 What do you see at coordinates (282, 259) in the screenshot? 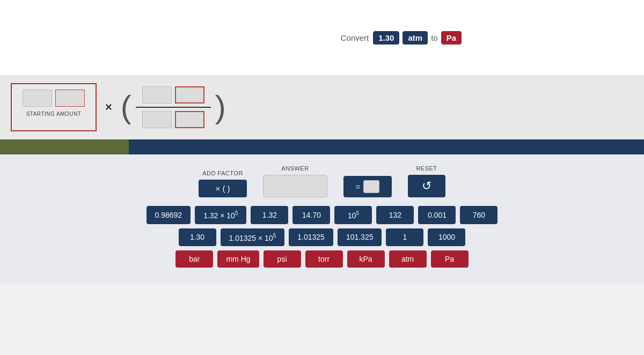
I see `btn-psi: psi` at bounding box center [282, 259].